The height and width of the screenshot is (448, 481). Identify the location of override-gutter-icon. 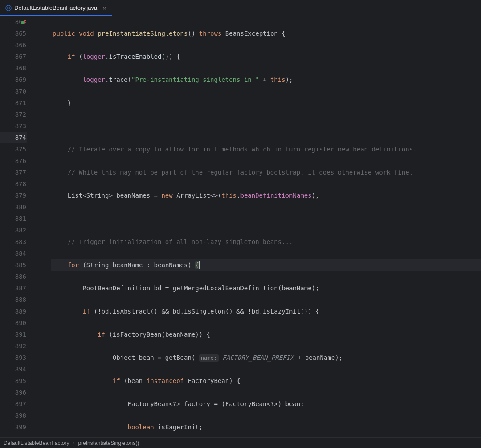
(24, 22).